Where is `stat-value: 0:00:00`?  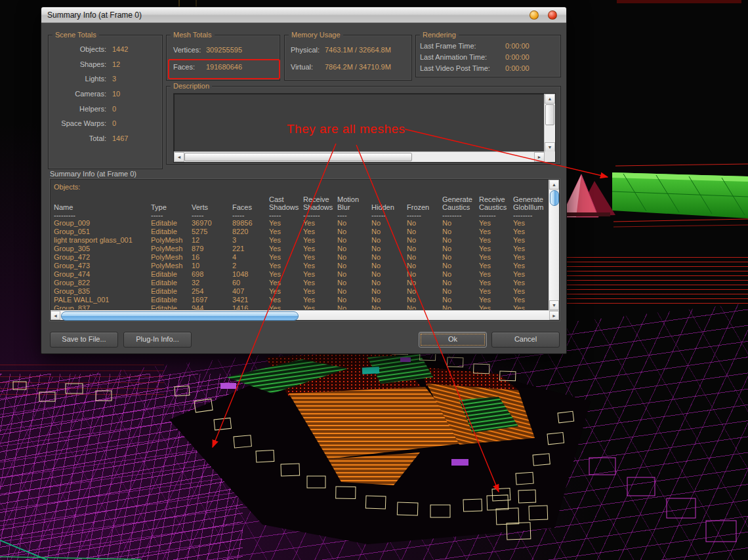 stat-value: 0:00:00 is located at coordinates (517, 57).